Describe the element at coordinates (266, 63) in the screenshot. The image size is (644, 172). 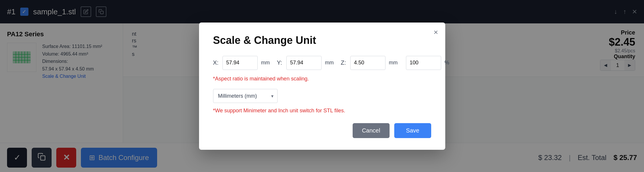
I see `x-unit: mm` at that location.